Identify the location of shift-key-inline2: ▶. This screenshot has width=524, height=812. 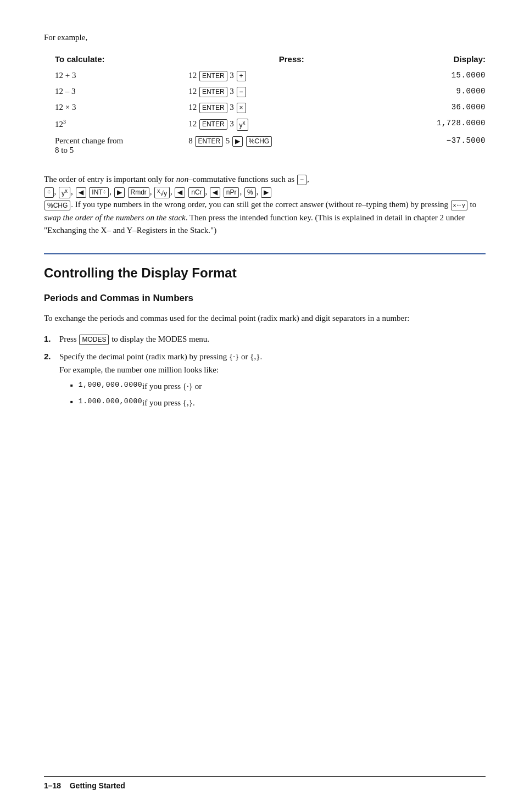
(120, 192).